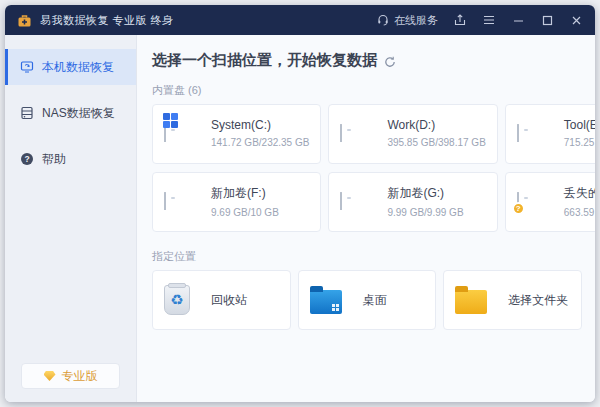 Image resolution: width=600 pixels, height=407 pixels. Describe the element at coordinates (460, 20) in the screenshot. I see `share-icon` at that location.